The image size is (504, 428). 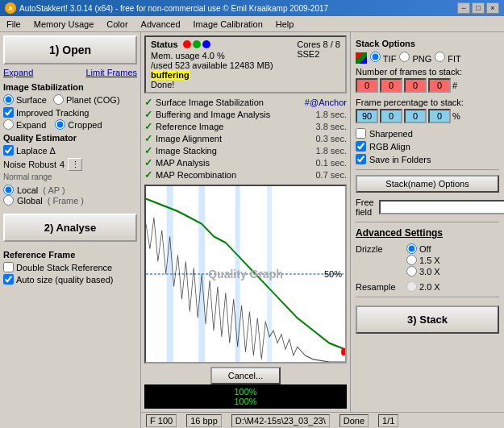 What do you see at coordinates (70, 87) in the screenshot?
I see `image-stabilization-title: Image Stabilization` at bounding box center [70, 87].